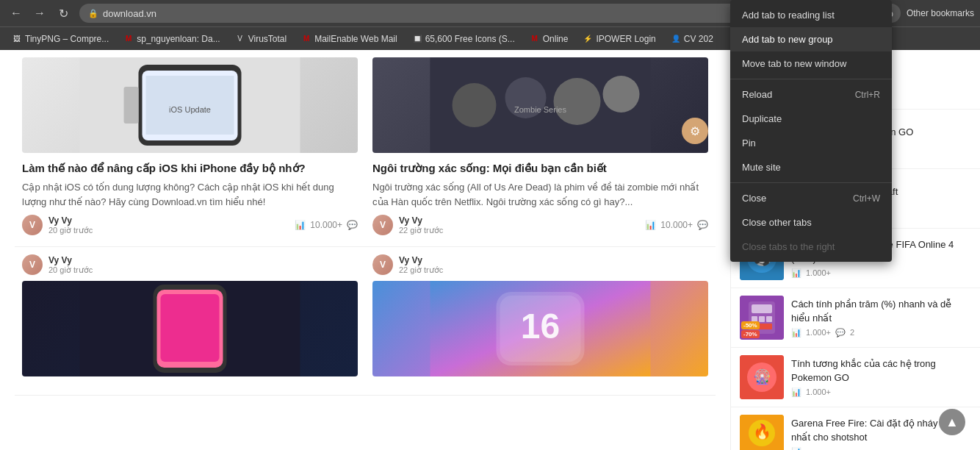  I want to click on bookmark-label-online: Online, so click(555, 39).